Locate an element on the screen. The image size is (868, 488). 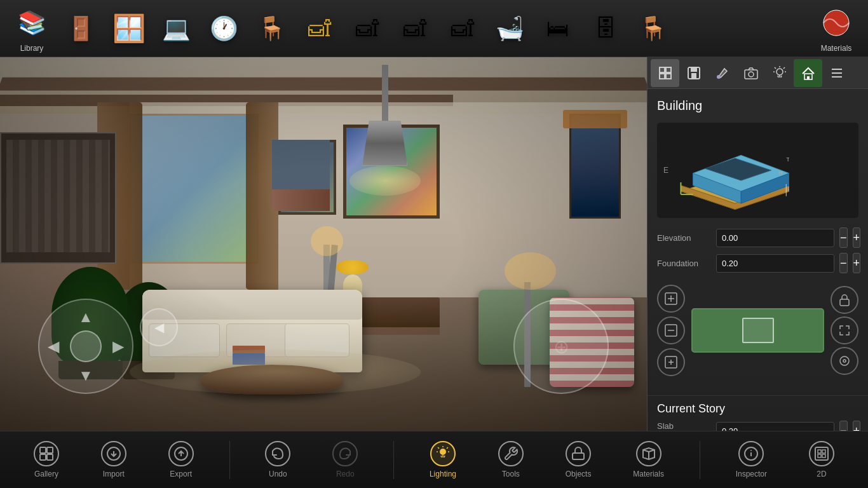
elevation-label-e: E is located at coordinates (666, 170).